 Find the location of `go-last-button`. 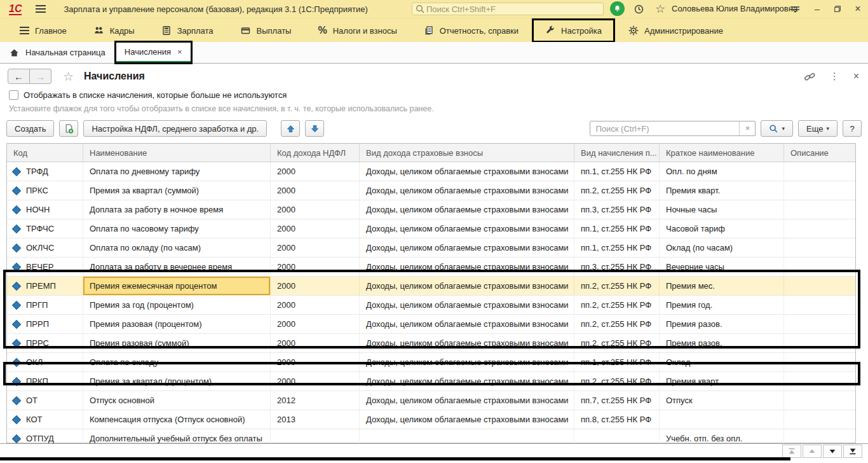

go-last-button is located at coordinates (853, 452).